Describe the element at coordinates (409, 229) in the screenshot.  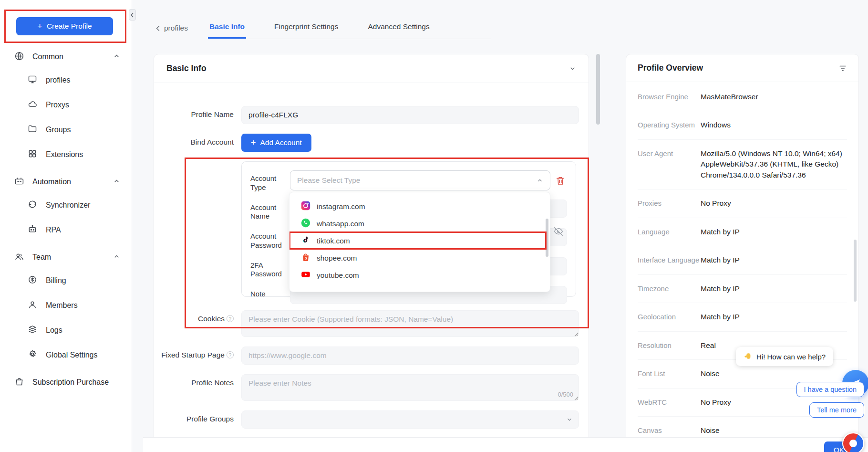
I see `account-form-card: Account Type Please Select Type Account …` at that location.